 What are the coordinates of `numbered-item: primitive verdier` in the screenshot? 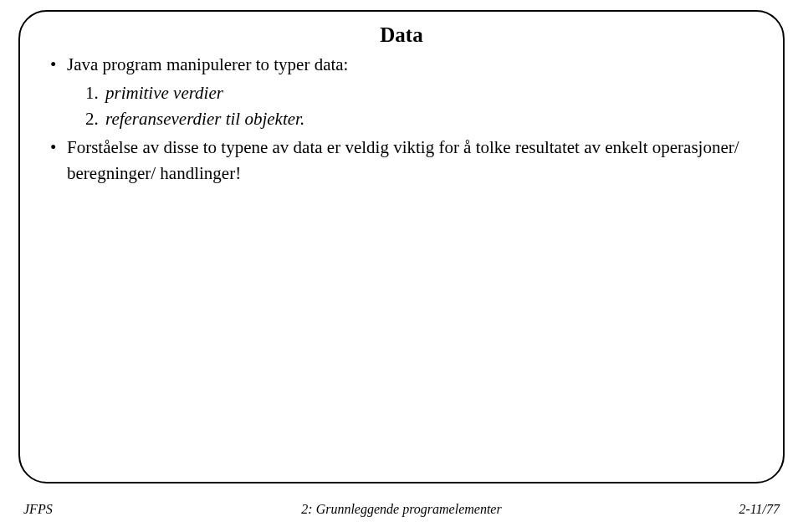 It's located at (420, 94).